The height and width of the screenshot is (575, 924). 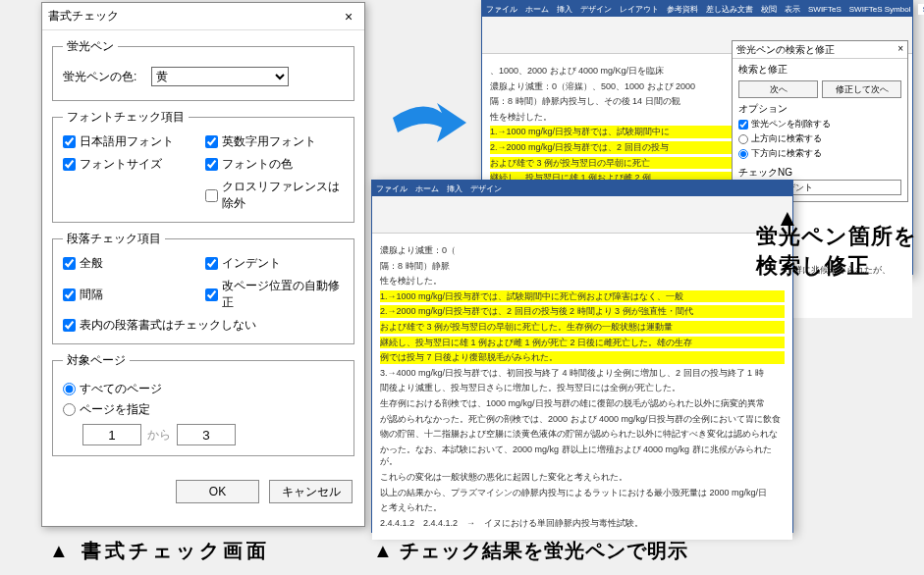 I want to click on highlighter-legend: 蛍光ペン, so click(x=90, y=47).